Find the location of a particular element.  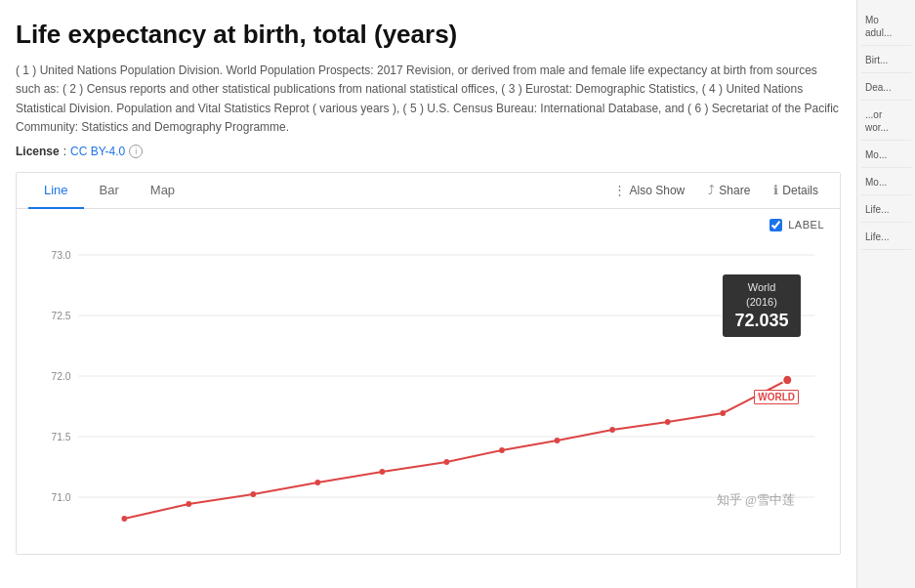

description-text: ( 1 ) United Nations Population Division… is located at coordinates (428, 100).